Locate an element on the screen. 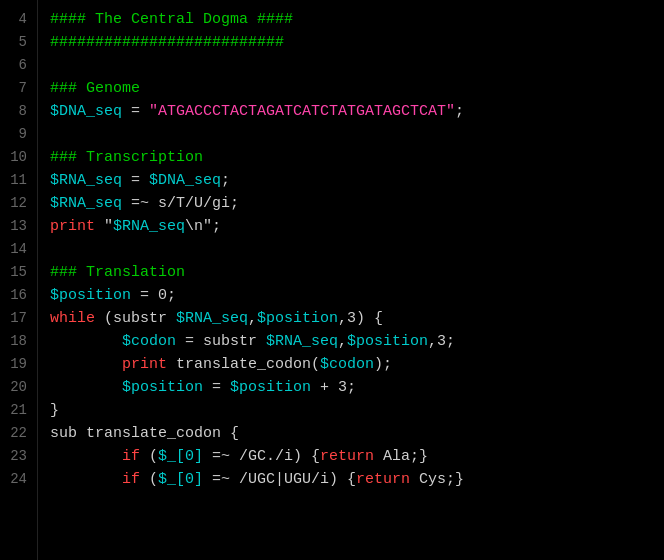  line-number: 10 is located at coordinates (18, 158).